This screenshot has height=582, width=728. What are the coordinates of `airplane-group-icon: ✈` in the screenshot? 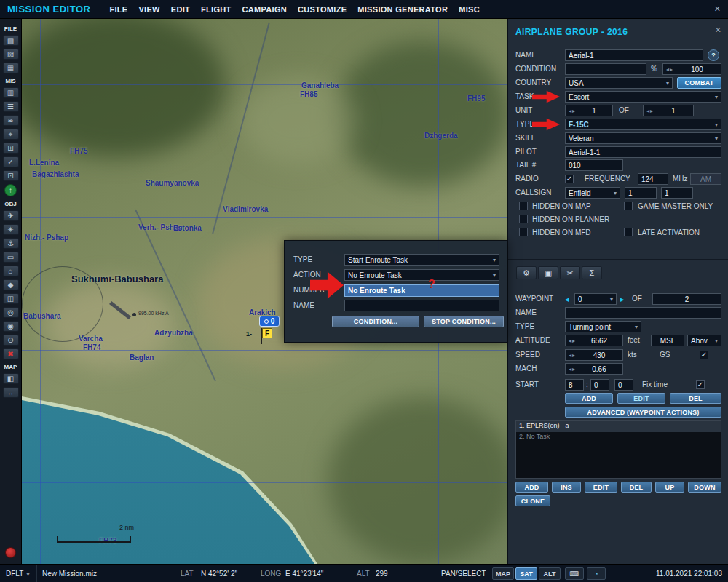 It's located at (11, 215).